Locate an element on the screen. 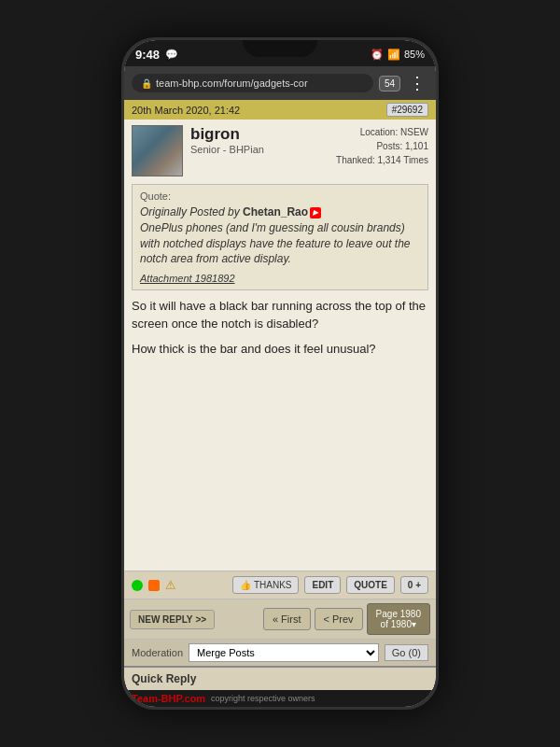 The image size is (560, 747). post-date: 20th March 2020, 21:42 is located at coordinates (186, 110).